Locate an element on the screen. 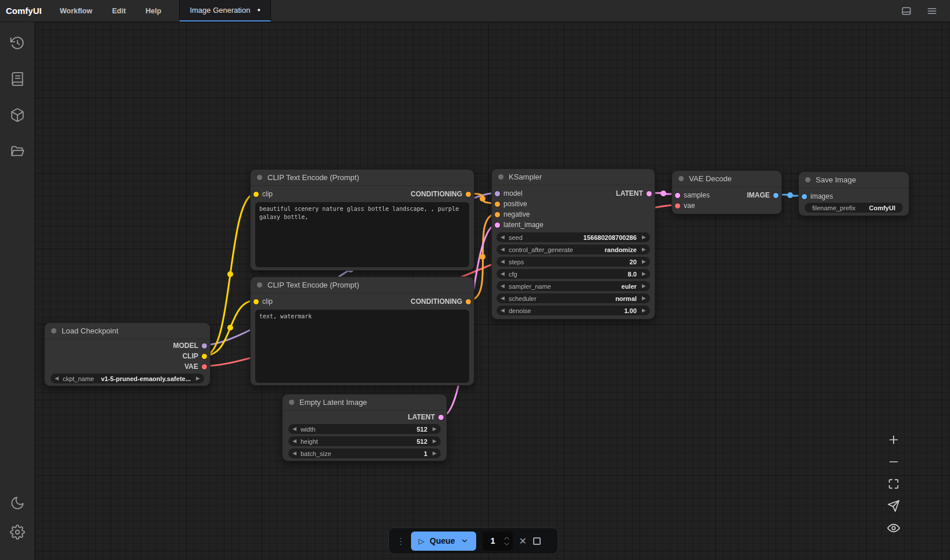 The height and width of the screenshot is (560, 950). toggle-bottom-panel-button is located at coordinates (906, 11).